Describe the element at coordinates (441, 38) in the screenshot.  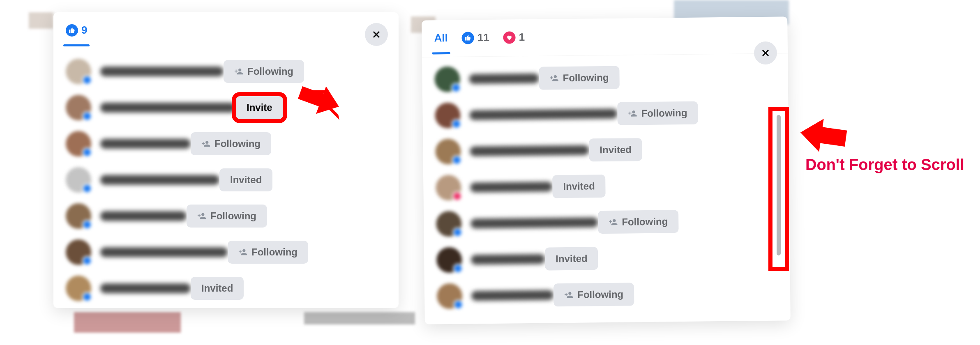
I see `tab-all-label: All` at that location.